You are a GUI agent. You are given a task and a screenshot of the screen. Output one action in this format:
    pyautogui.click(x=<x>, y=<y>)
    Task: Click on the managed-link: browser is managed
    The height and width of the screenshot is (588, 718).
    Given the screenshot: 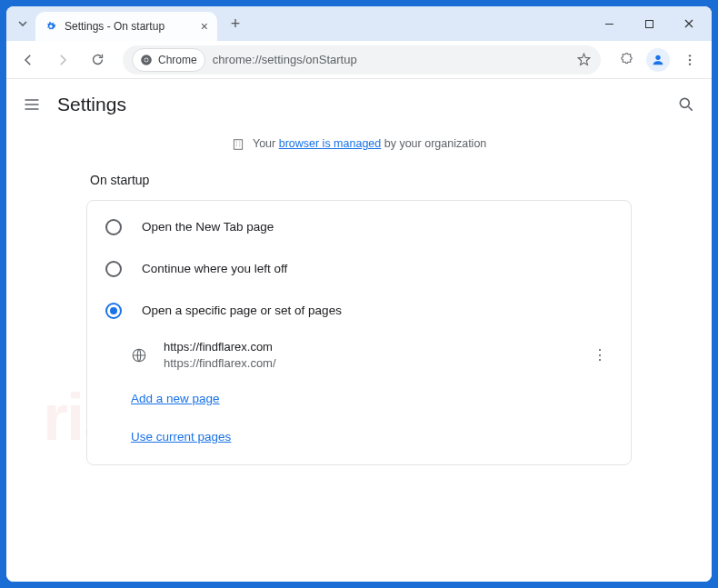 What is the action you would take?
    pyautogui.click(x=331, y=144)
    